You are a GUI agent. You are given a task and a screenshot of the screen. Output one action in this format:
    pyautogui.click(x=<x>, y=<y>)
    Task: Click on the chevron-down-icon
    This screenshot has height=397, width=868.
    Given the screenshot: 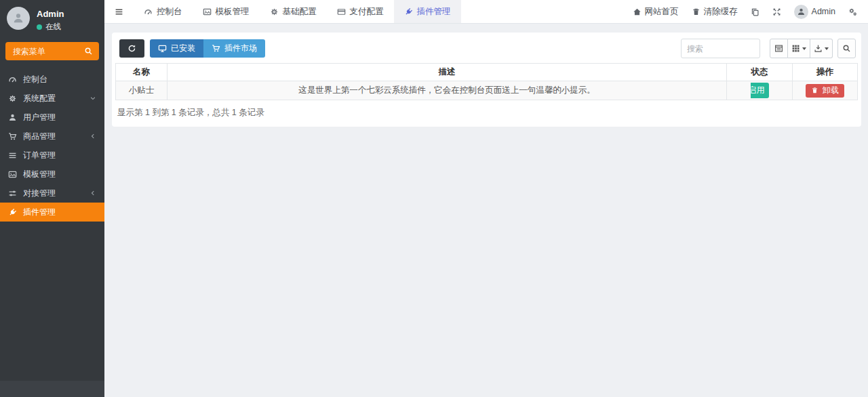 What is the action you would take?
    pyautogui.click(x=93, y=98)
    